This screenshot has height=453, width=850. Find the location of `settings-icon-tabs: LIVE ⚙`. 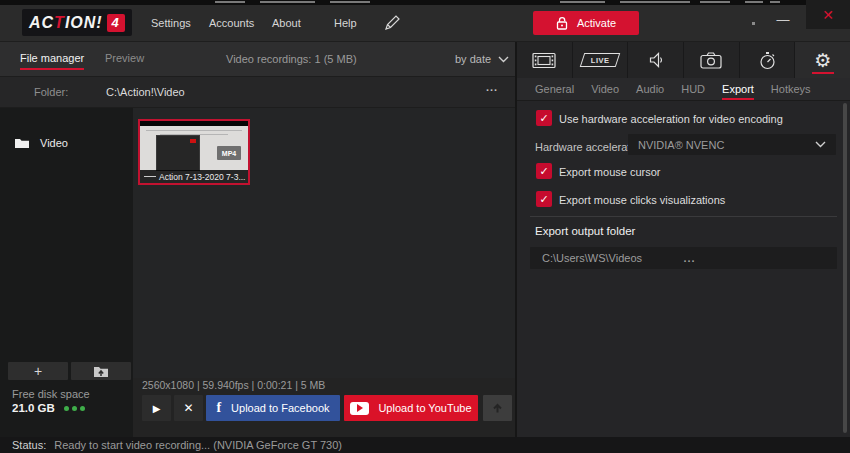

settings-icon-tabs: LIVE ⚙ is located at coordinates (684, 60).